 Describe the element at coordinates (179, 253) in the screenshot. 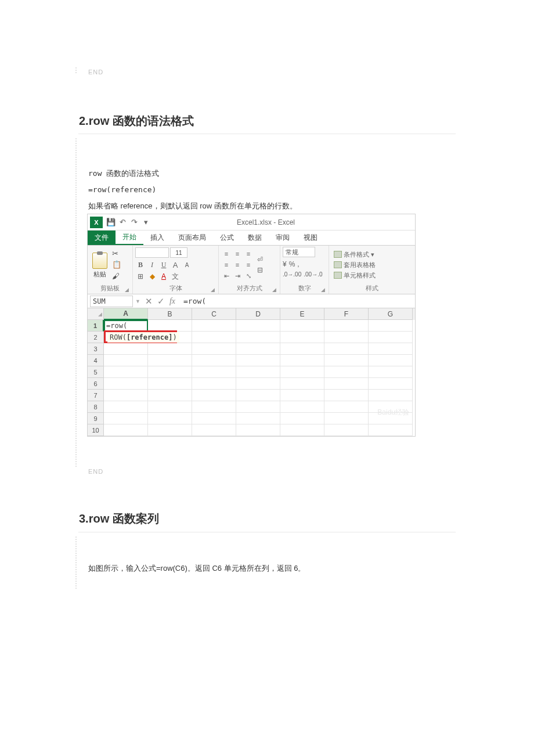

I see `font-size-dropdown: 11` at that location.